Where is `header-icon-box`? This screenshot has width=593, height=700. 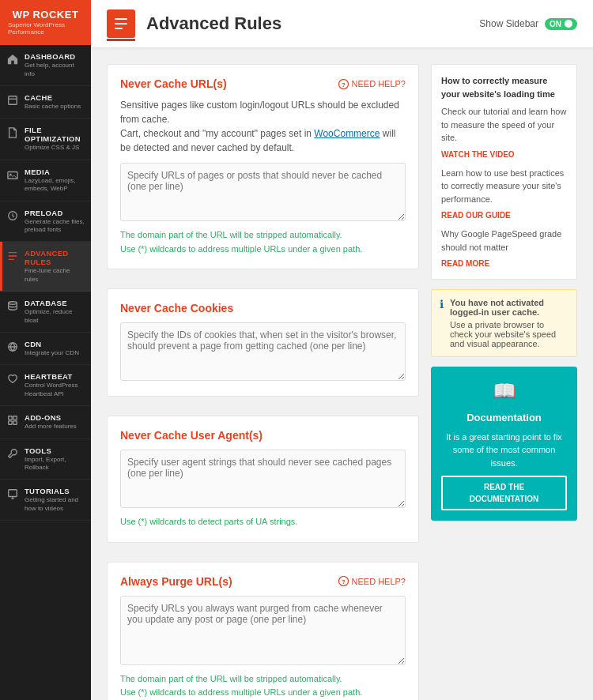 header-icon-box is located at coordinates (121, 24).